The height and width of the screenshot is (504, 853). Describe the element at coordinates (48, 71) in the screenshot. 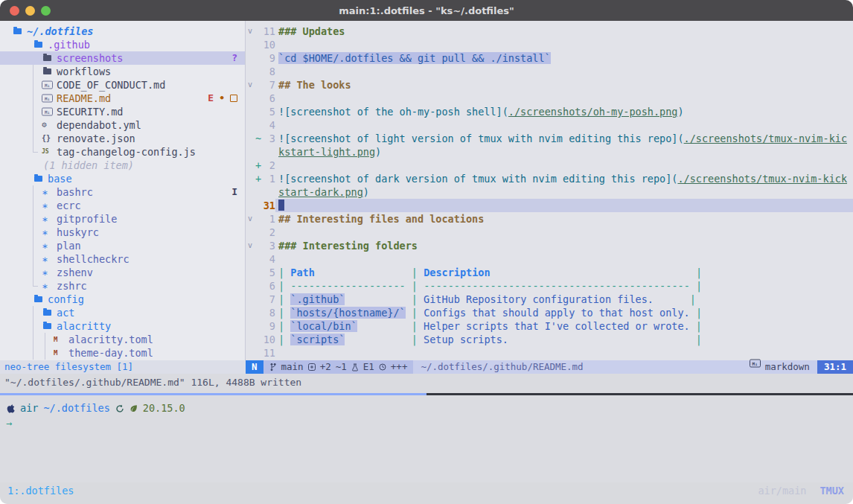

I see `folder-icon` at that location.